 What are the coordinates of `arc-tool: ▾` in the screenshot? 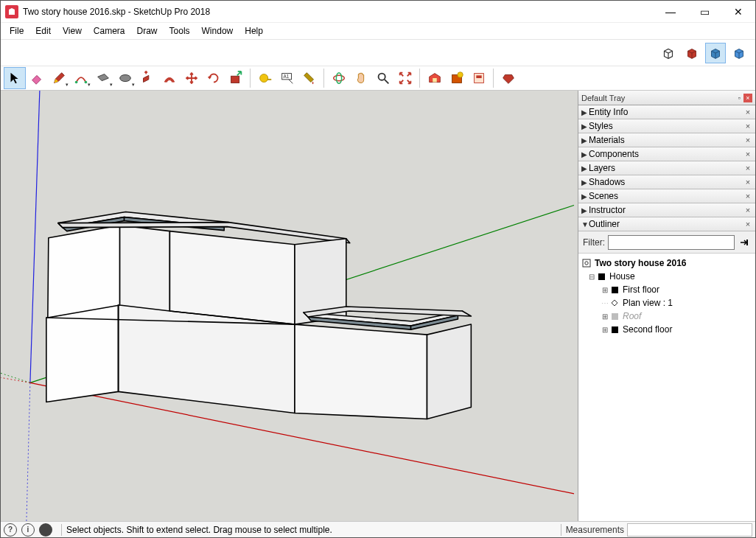 It's located at (81, 78).